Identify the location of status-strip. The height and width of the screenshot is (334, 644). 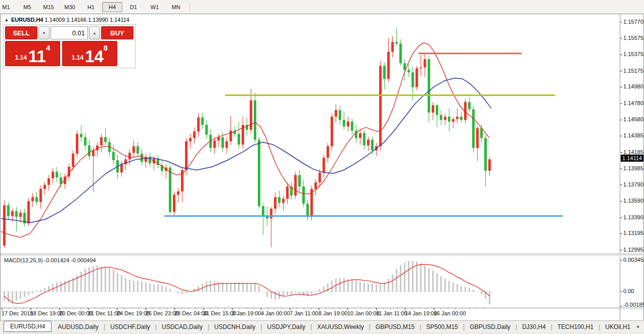
(322, 333).